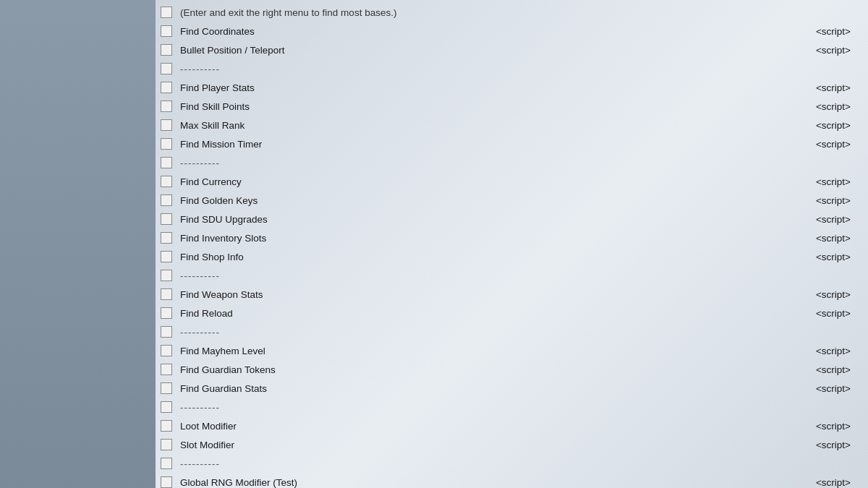 This screenshot has width=868, height=488. I want to click on list-item: Find Currency<script>, so click(512, 181).